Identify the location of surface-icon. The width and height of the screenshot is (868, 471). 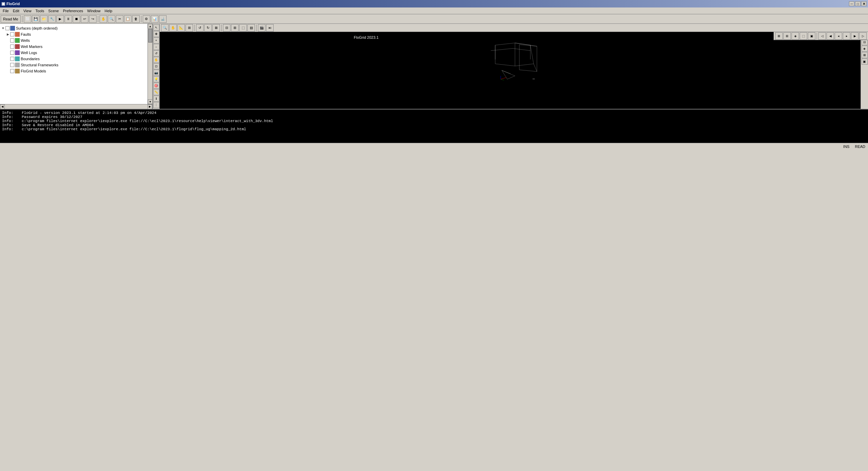
(13, 28).